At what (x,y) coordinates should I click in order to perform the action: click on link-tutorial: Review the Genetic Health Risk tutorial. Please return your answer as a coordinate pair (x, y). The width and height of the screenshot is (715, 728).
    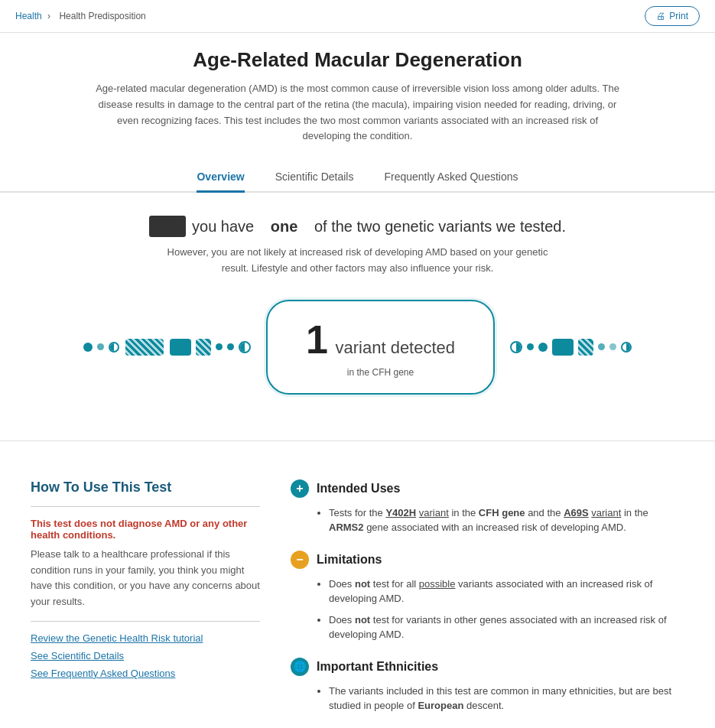
    Looking at the image, I should click on (145, 638).